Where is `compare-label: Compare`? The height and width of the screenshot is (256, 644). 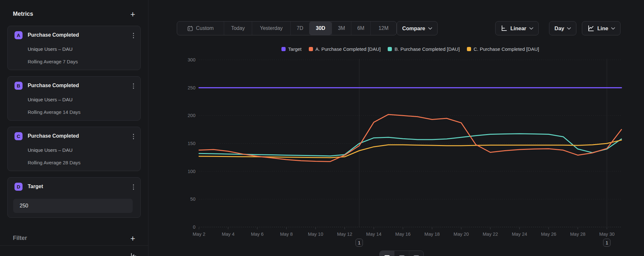 compare-label: Compare is located at coordinates (414, 28).